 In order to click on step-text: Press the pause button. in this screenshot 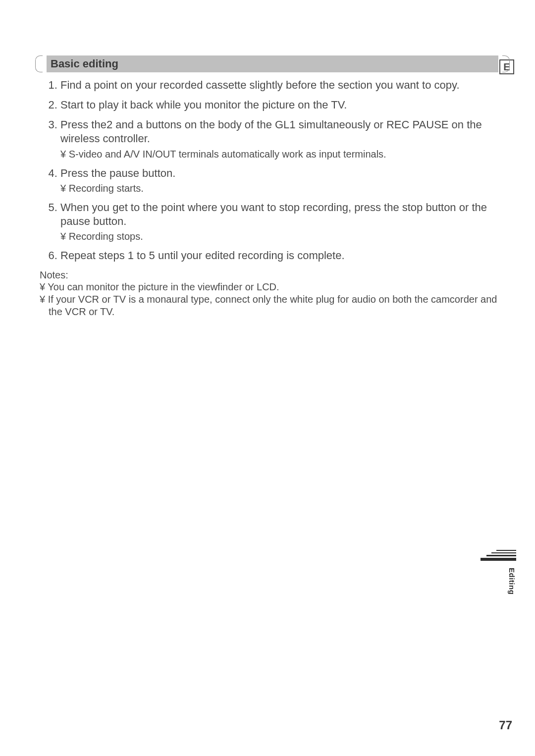, I will do `click(118, 173)`.